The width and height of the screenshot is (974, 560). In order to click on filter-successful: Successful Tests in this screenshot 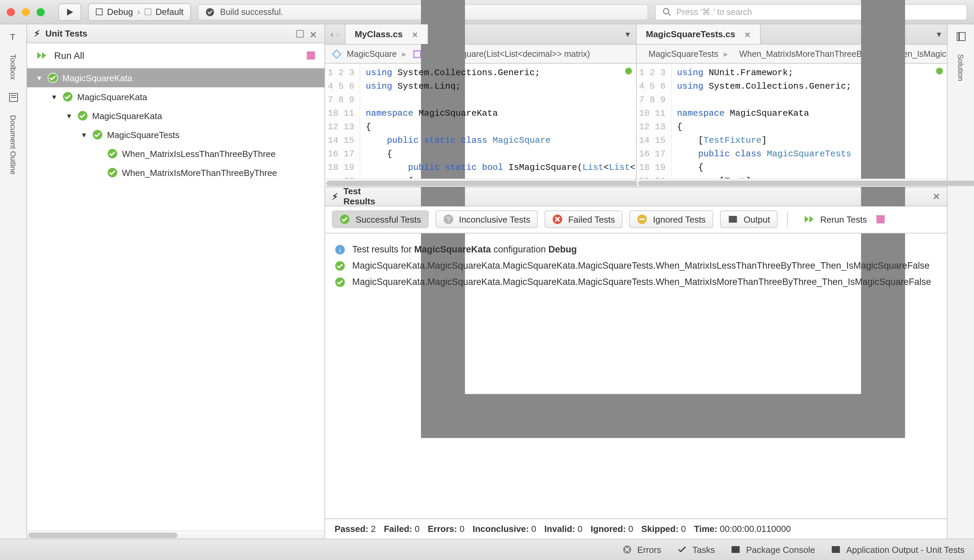, I will do `click(380, 219)`.